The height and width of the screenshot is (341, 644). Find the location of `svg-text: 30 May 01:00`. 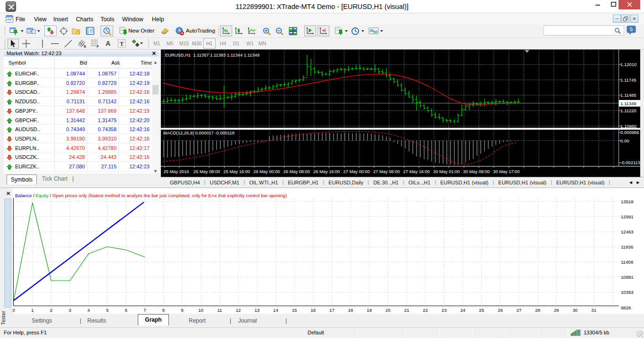

svg-text: 30 May 01:00 is located at coordinates (446, 172).